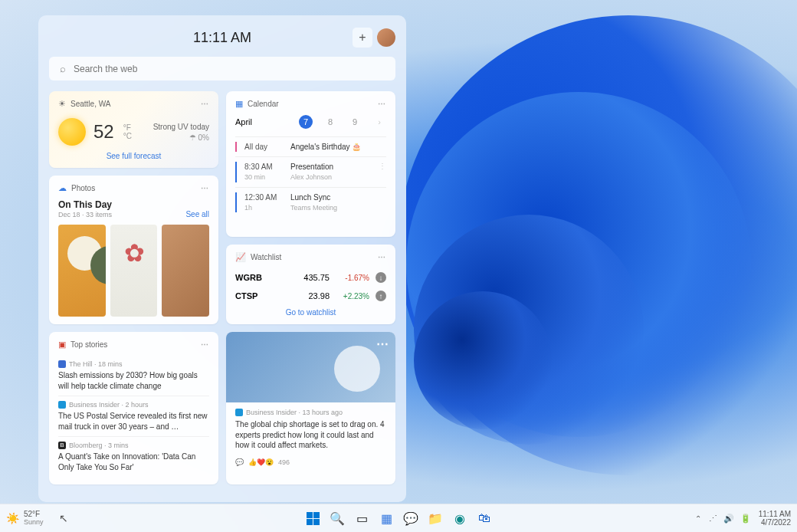 Image resolution: width=797 pixels, height=532 pixels. Describe the element at coordinates (62, 345) in the screenshot. I see `news-icon: ▣` at that location.